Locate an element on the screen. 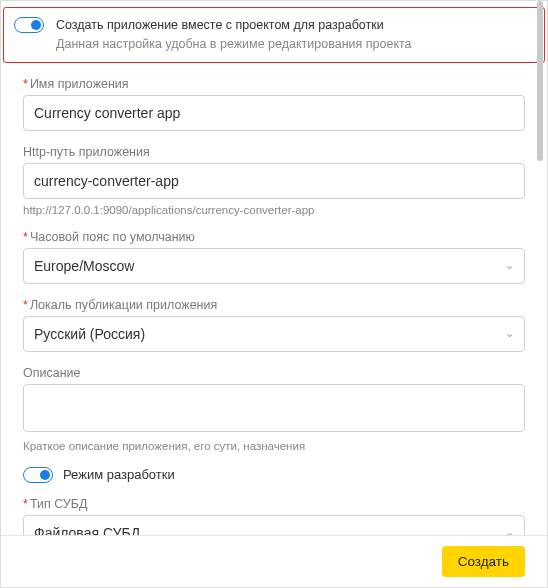 This screenshot has width=548, height=588. http-path-preview: http://127.0.0.1:9090/applications/curre… is located at coordinates (274, 210).